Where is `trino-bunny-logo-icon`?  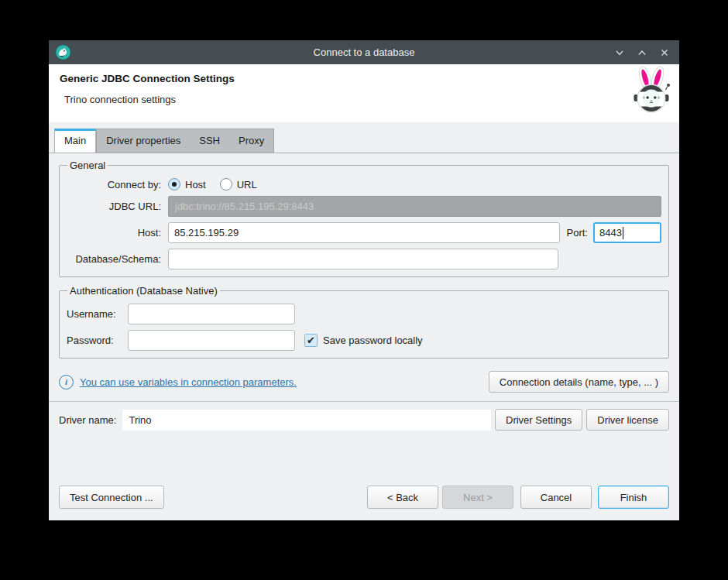
trino-bunny-logo-icon is located at coordinates (652, 91).